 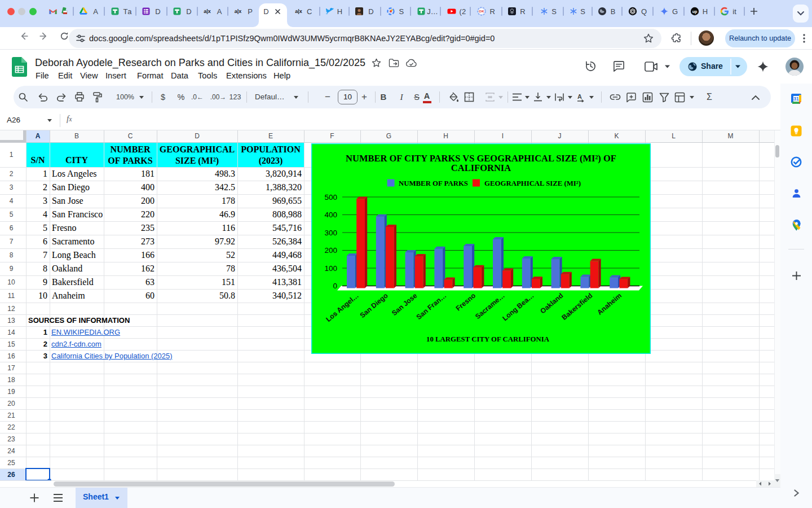 What do you see at coordinates (532, 183) in the screenshot?
I see `svg-text: GEOGRAPHICAL SIZE (MI²)` at bounding box center [532, 183].